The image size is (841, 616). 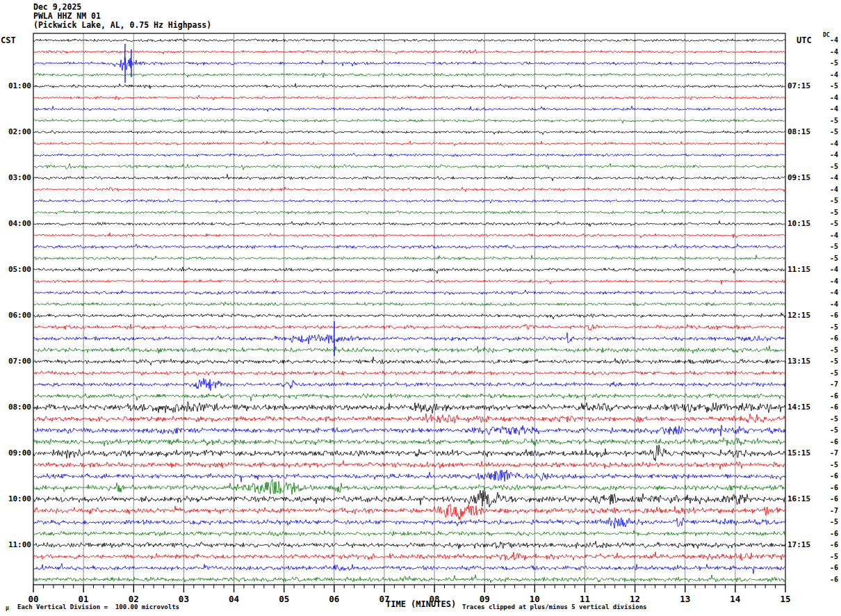 What do you see at coordinates (803, 224) in the screenshot?
I see `right-hour-label: 10:15` at bounding box center [803, 224].